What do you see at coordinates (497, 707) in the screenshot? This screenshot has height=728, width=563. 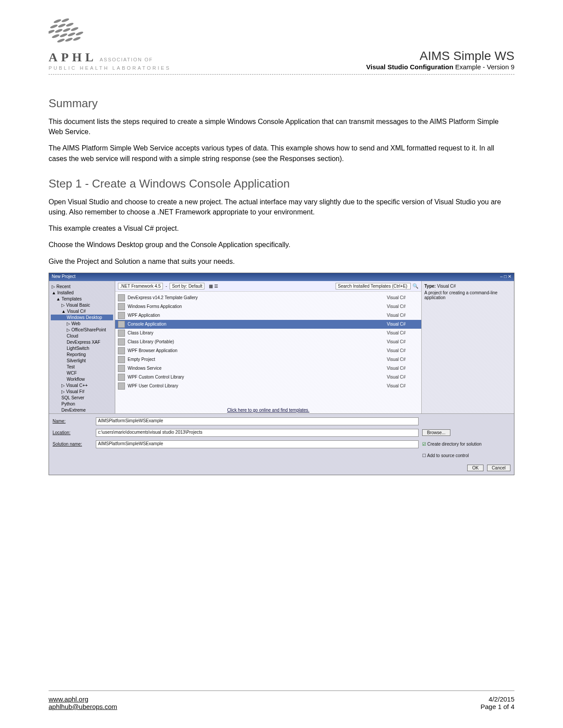 I see `footer-page: Page 1 of 4` at bounding box center [497, 707].